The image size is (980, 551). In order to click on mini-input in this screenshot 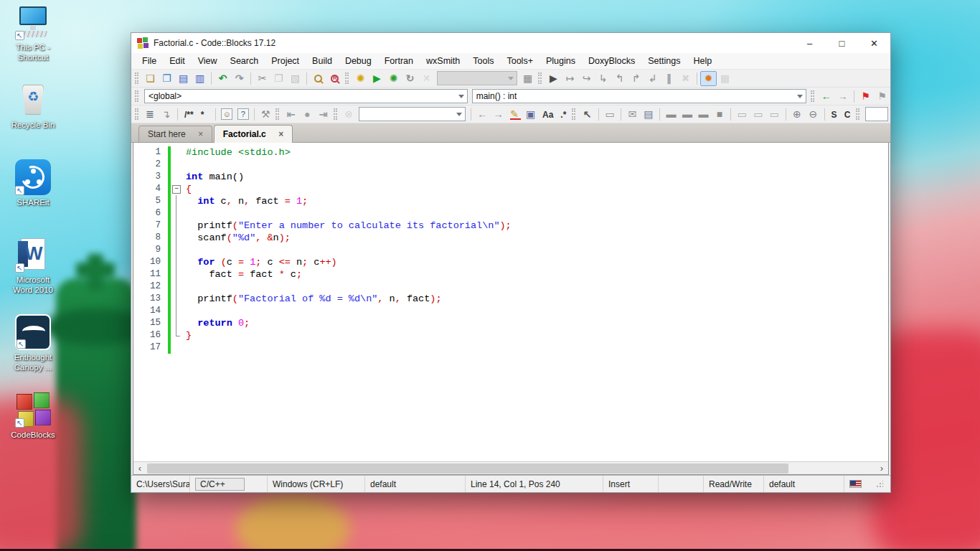, I will do `click(877, 114)`.